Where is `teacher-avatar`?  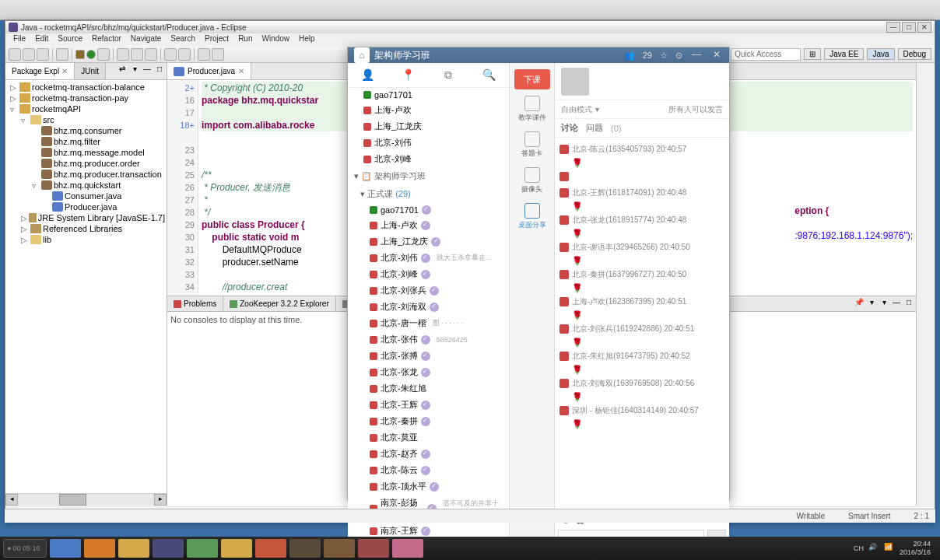
teacher-avatar is located at coordinates (575, 82).